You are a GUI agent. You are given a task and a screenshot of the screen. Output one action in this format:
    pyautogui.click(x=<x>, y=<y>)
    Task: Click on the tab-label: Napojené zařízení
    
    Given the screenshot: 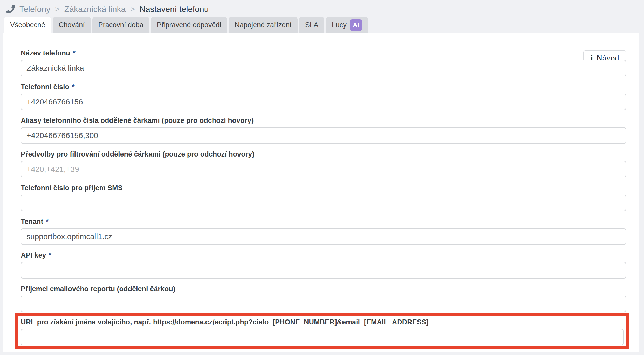 What is the action you would take?
    pyautogui.click(x=263, y=25)
    